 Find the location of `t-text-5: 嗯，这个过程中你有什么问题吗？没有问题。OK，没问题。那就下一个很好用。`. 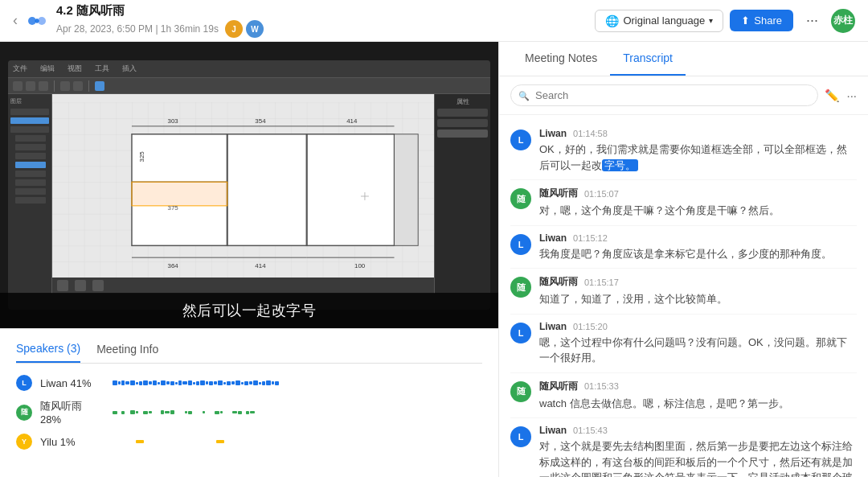

t-text-5: 嗯，这个过程中你有什么问题吗？没有问题。OK，没问题。那就下一个很好用。 is located at coordinates (698, 351).